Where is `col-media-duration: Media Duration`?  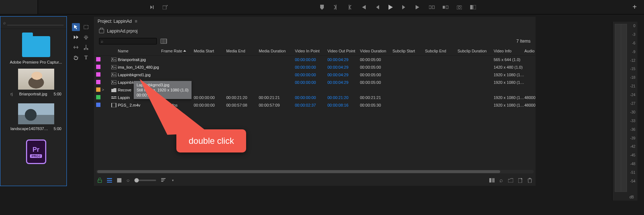 col-media-duration: Media Duration is located at coordinates (277, 51).